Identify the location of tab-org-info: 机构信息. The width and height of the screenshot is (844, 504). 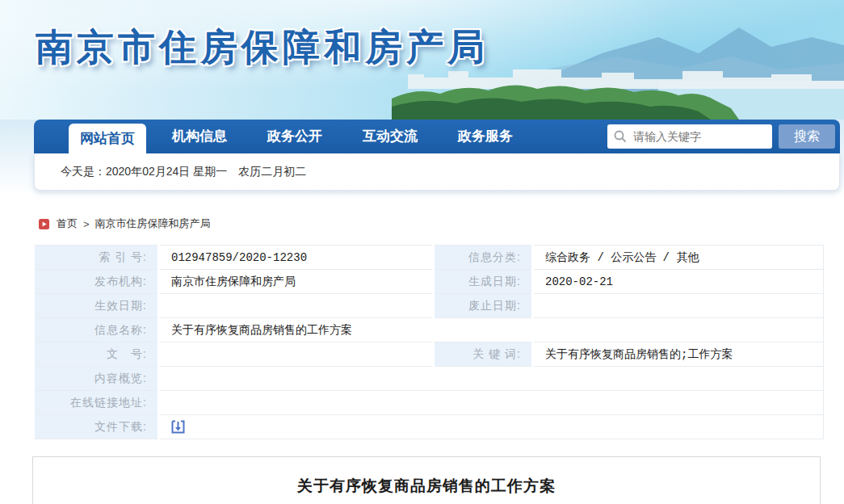
(199, 136).